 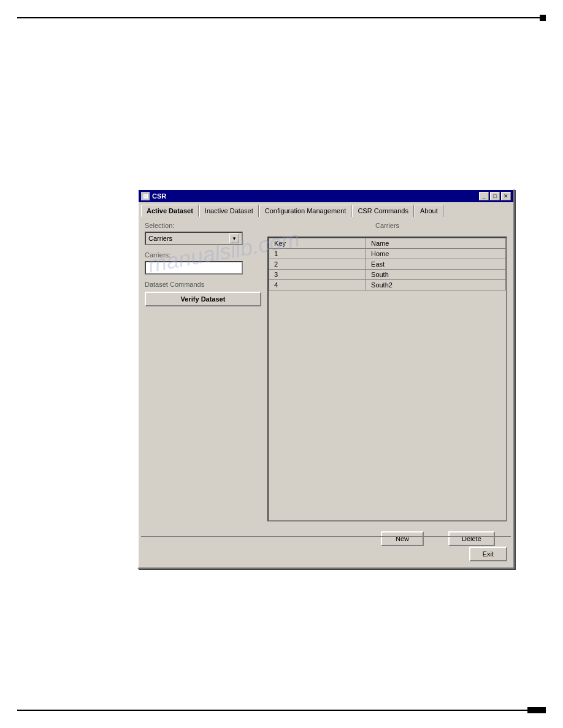 I want to click on carriers-input, so click(x=194, y=268).